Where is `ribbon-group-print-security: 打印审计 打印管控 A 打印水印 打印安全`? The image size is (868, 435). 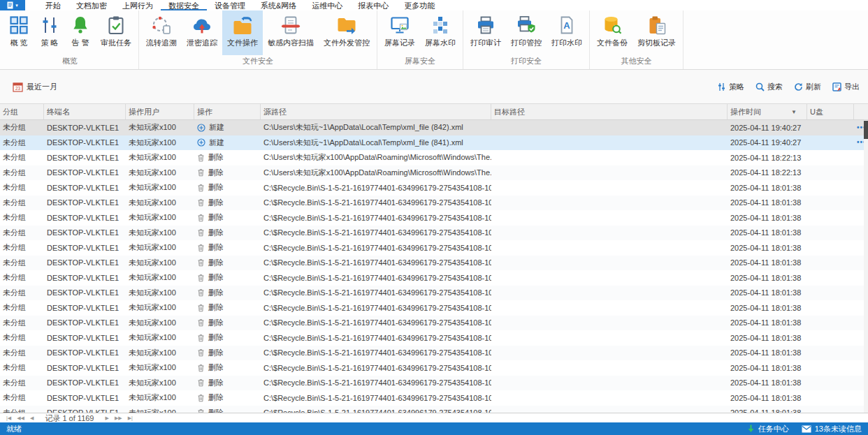
ribbon-group-print-security: 打印审计 打印管控 A 打印水印 打印安全 is located at coordinates (527, 40).